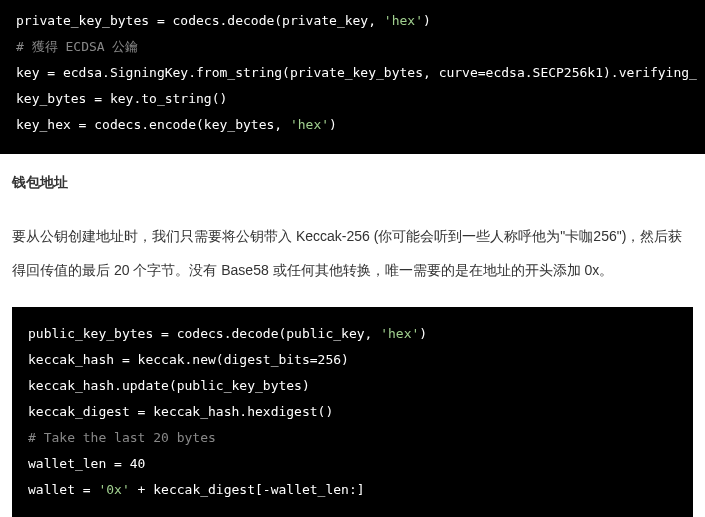 The image size is (705, 517). I want to click on code-string: '0x', so click(114, 490).